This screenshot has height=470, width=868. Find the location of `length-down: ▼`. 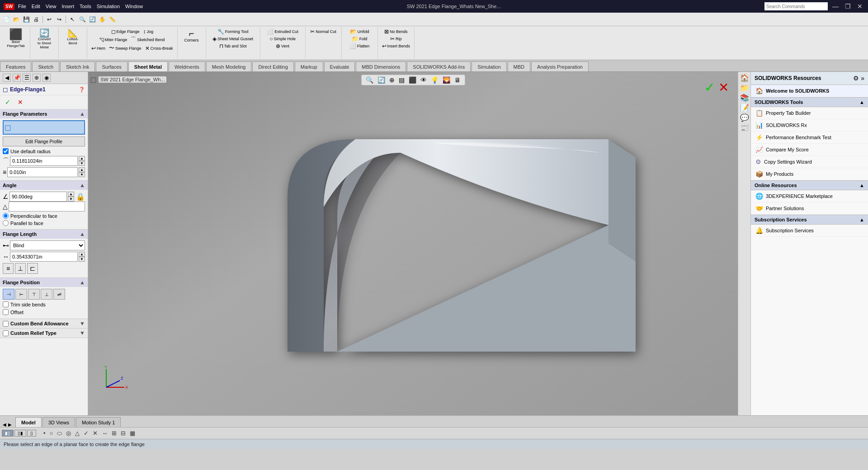

length-down: ▼ is located at coordinates (82, 259).